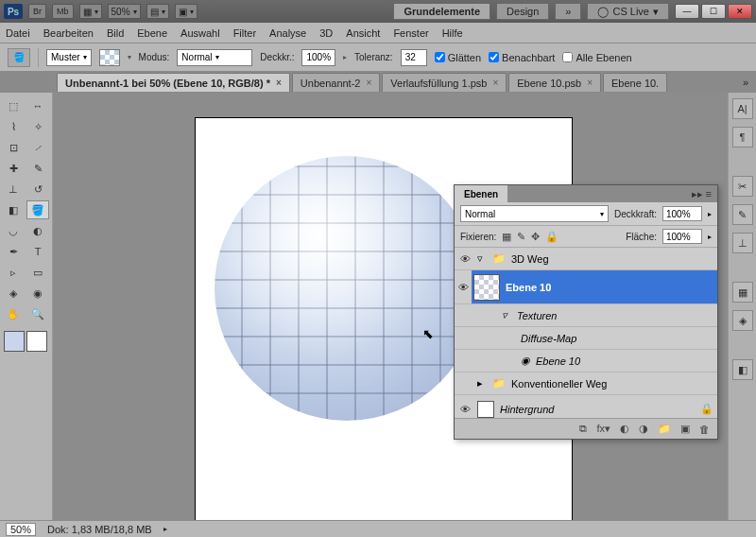 The image size is (756, 537). I want to click on minibridge-button: Mb, so click(62, 11).